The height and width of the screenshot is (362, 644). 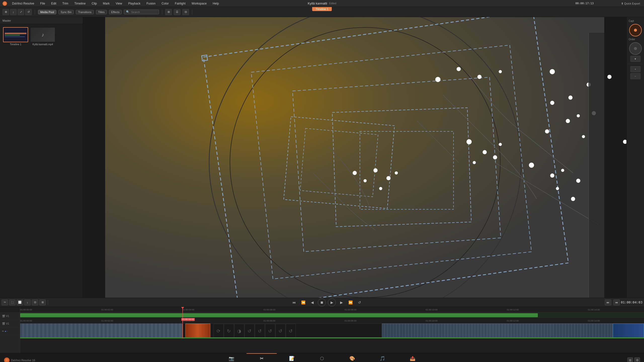 What do you see at coordinates (303, 302) in the screenshot?
I see `transport-prev: ⏪` at bounding box center [303, 302].